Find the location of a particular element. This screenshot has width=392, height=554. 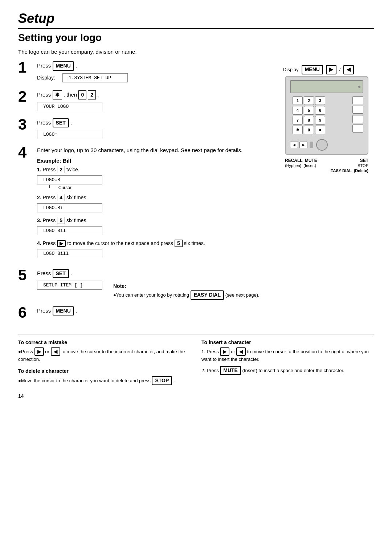

step-1-text-before: Press is located at coordinates (45, 65).